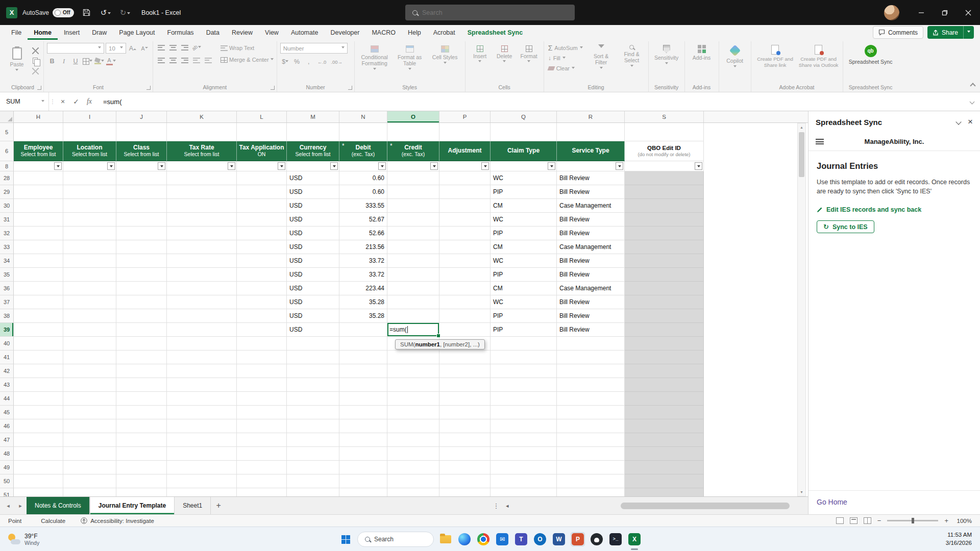  I want to click on cell-N44, so click(363, 399).